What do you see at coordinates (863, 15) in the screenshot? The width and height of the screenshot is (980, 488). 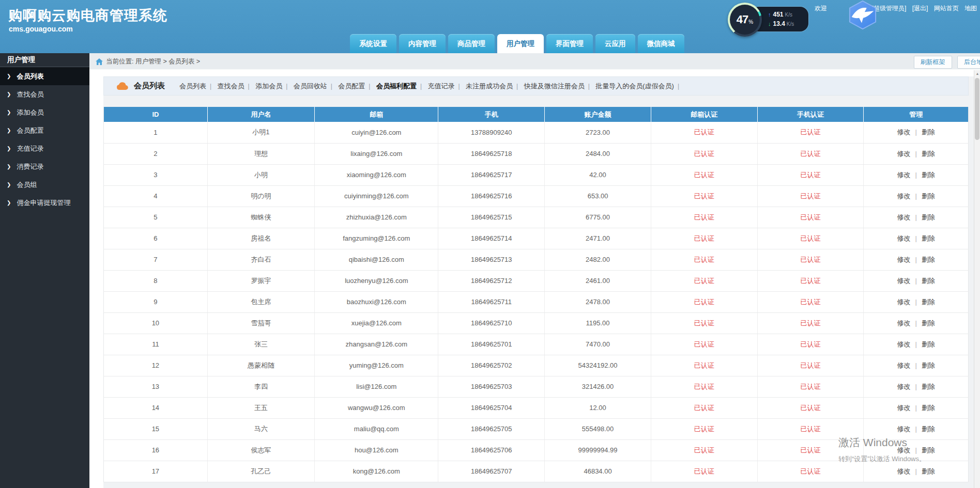 I see `thunder-bird-icon` at bounding box center [863, 15].